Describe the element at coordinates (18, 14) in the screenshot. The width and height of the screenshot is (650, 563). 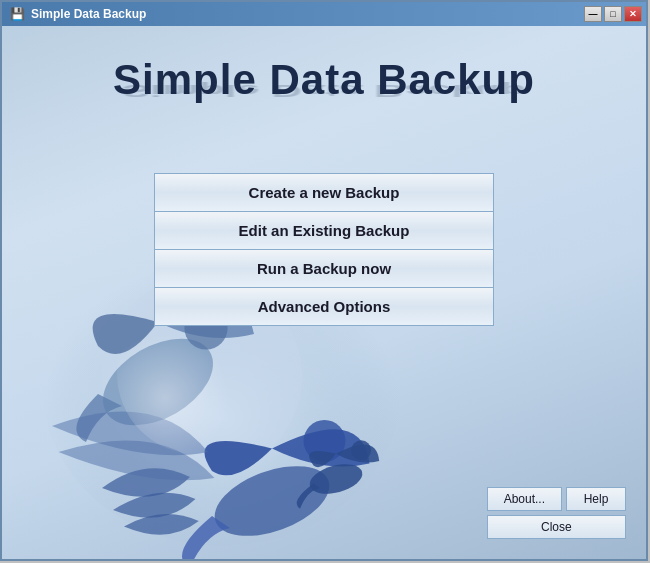
I see `window-icon: 💾` at that location.